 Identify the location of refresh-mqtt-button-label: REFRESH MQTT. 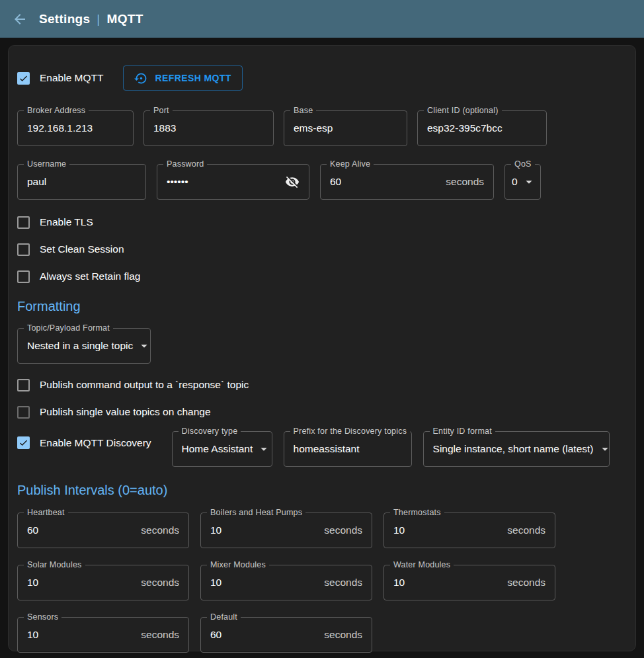
(193, 78).